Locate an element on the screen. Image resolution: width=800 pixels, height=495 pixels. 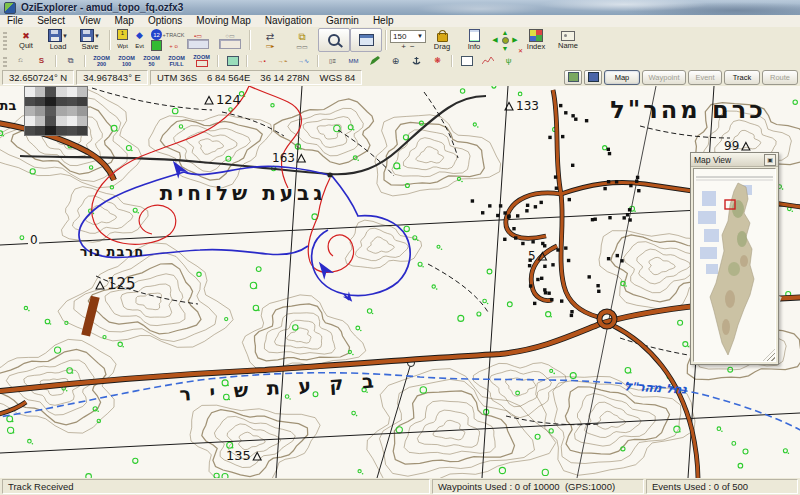
copy-map-button: ⧉ is located at coordinates (70, 60).